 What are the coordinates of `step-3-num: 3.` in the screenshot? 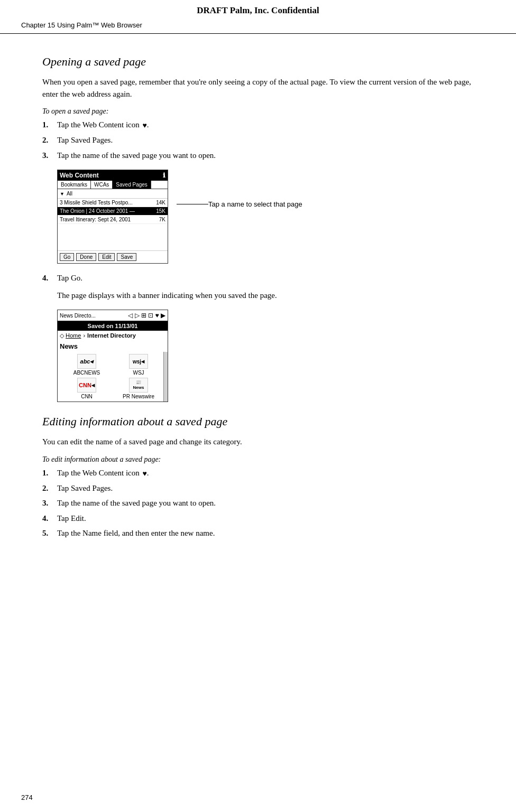 It's located at (50, 155).